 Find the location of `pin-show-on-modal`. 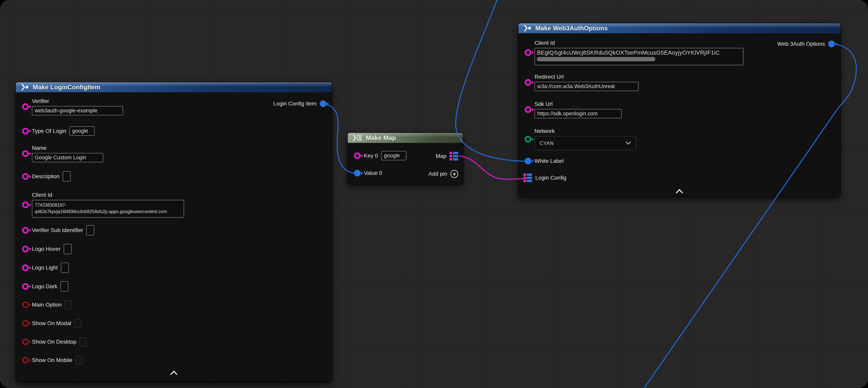

pin-show-on-modal is located at coordinates (26, 323).